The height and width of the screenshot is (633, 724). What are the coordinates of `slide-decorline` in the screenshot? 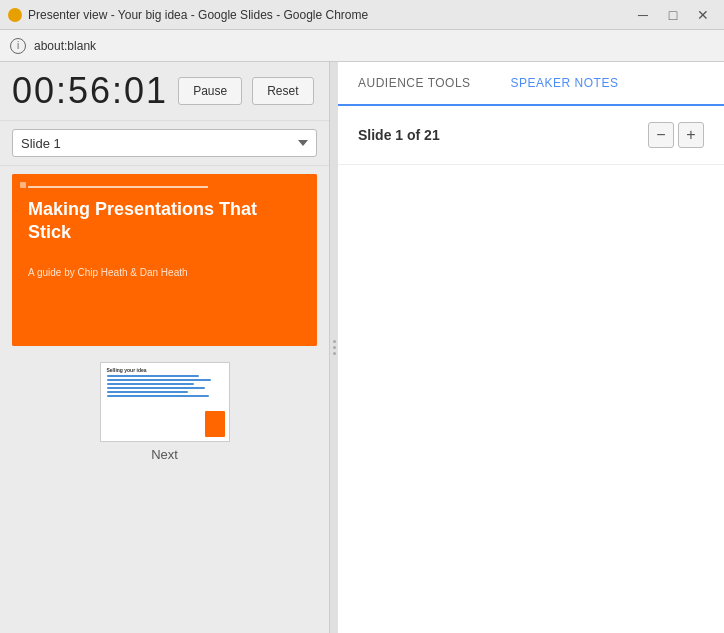 It's located at (118, 187).